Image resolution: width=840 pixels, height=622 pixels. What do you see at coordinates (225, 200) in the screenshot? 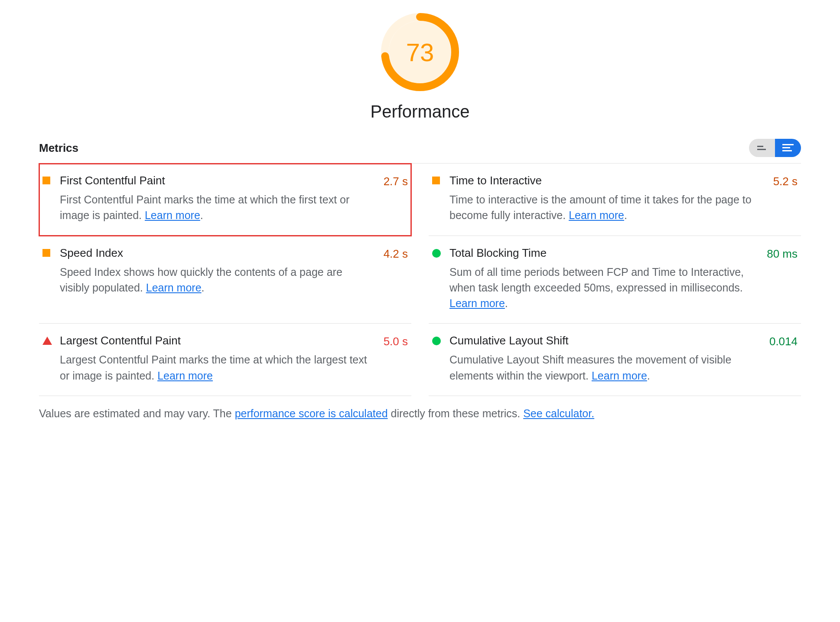
I see `metric-card: First Contentful PaintFirst Contentful P…` at bounding box center [225, 200].